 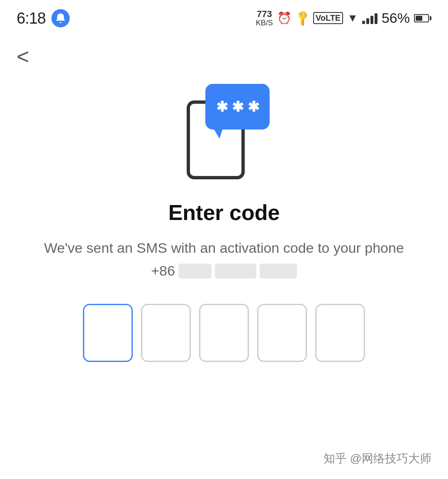 What do you see at coordinates (419, 18) in the screenshot?
I see `battery-fill` at bounding box center [419, 18].